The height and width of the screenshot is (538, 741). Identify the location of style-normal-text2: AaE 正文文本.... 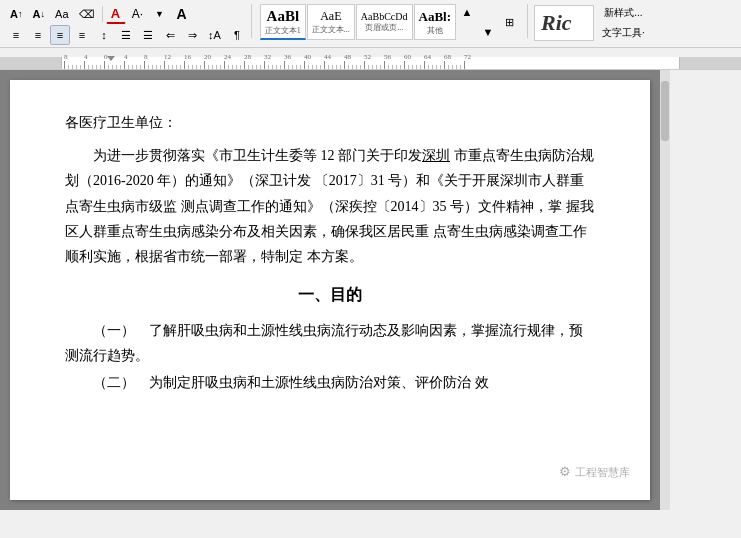
(331, 22).